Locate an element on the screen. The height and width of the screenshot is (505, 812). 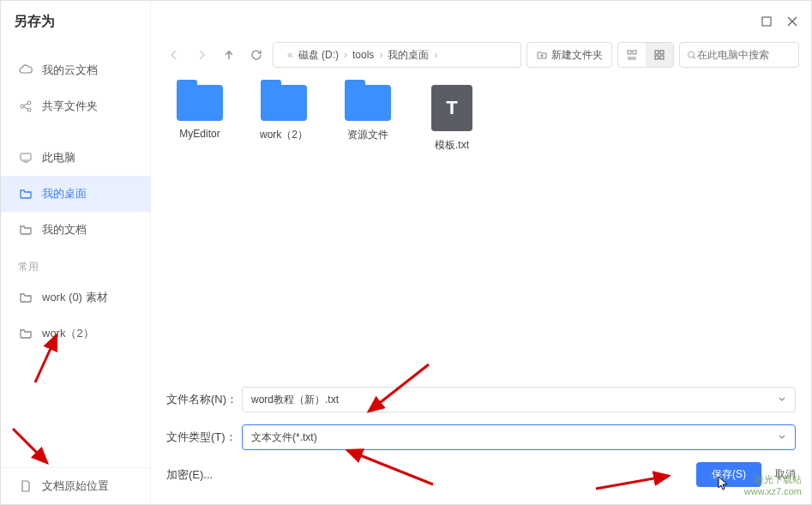
sidebar-item-cloud-docs: 我的云文档 is located at coordinates (75, 70).